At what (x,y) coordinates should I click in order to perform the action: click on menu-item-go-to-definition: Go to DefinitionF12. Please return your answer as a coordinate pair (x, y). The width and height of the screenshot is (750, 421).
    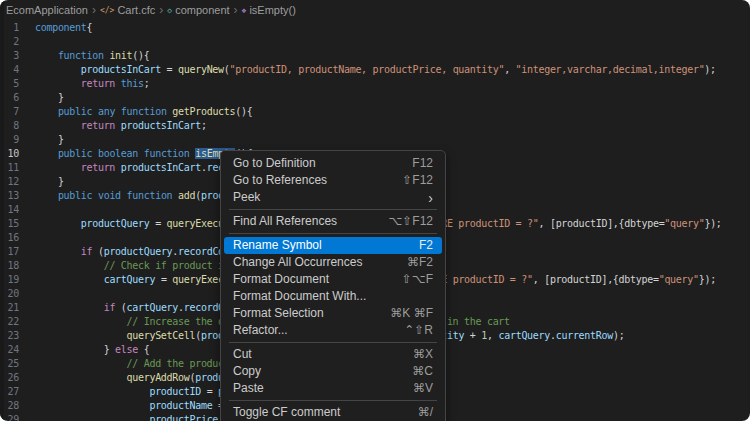
    Looking at the image, I should click on (333, 164).